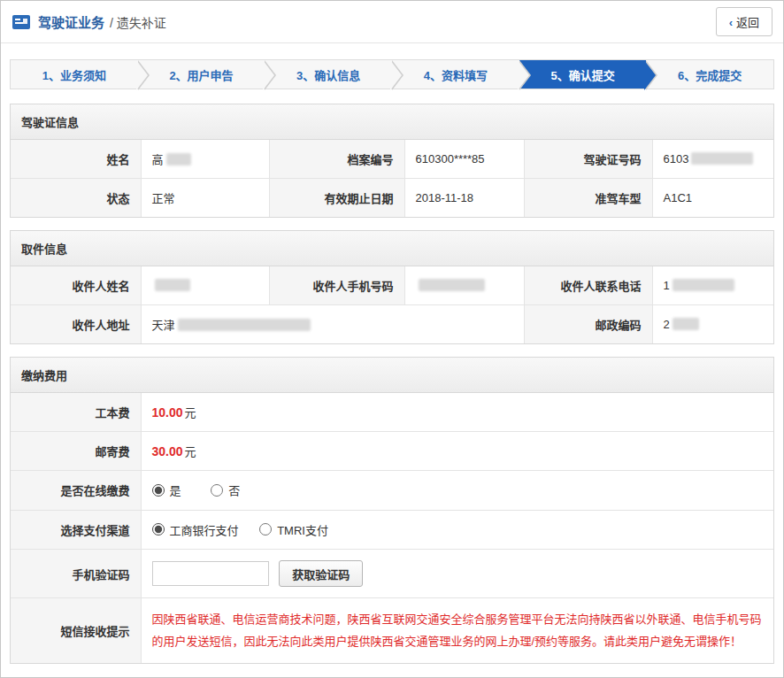 This screenshot has width=784, height=678. What do you see at coordinates (392, 490) in the screenshot?
I see `table-row: 是否在线缴费 是 否` at bounding box center [392, 490].